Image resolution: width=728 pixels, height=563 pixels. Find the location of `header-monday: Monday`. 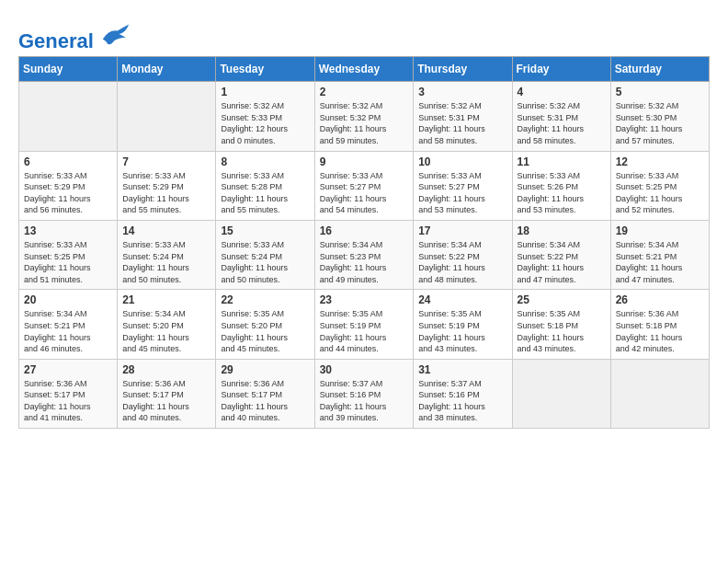

header-monday: Monday is located at coordinates (167, 70).